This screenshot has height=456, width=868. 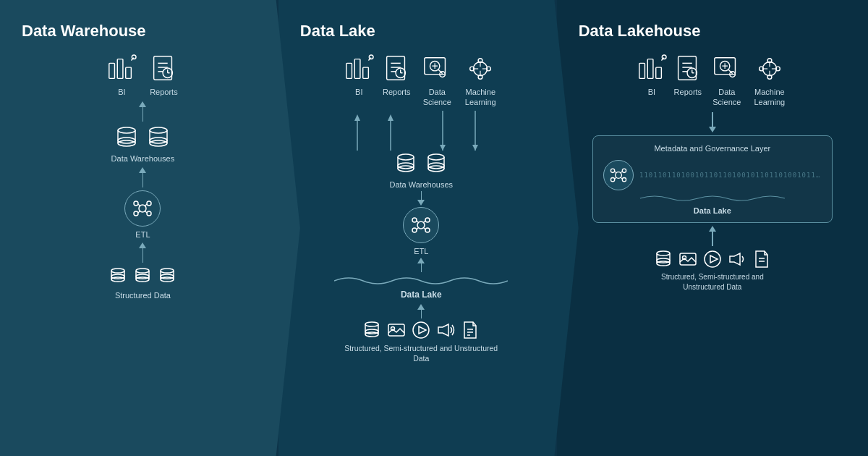 What do you see at coordinates (618, 175) in the screenshot?
I see `dlh-etl-icon` at bounding box center [618, 175].